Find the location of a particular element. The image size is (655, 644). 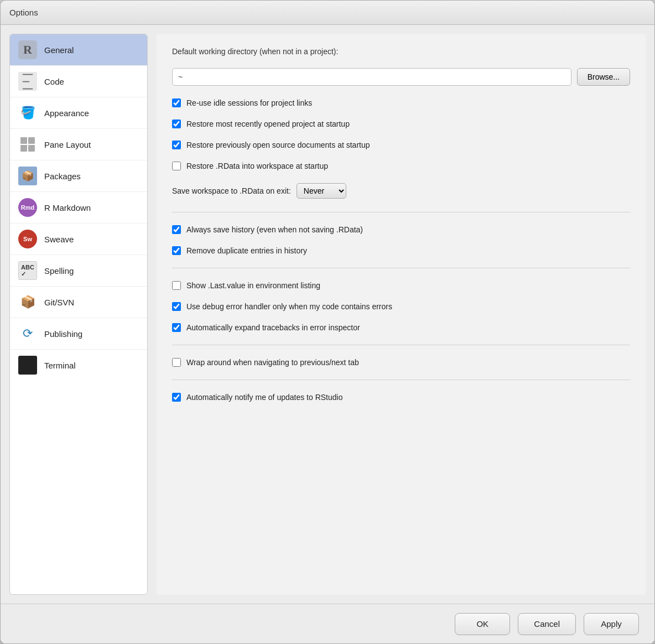

sidebar-item-spelling: ABC✓ Spelling is located at coordinates (79, 271).